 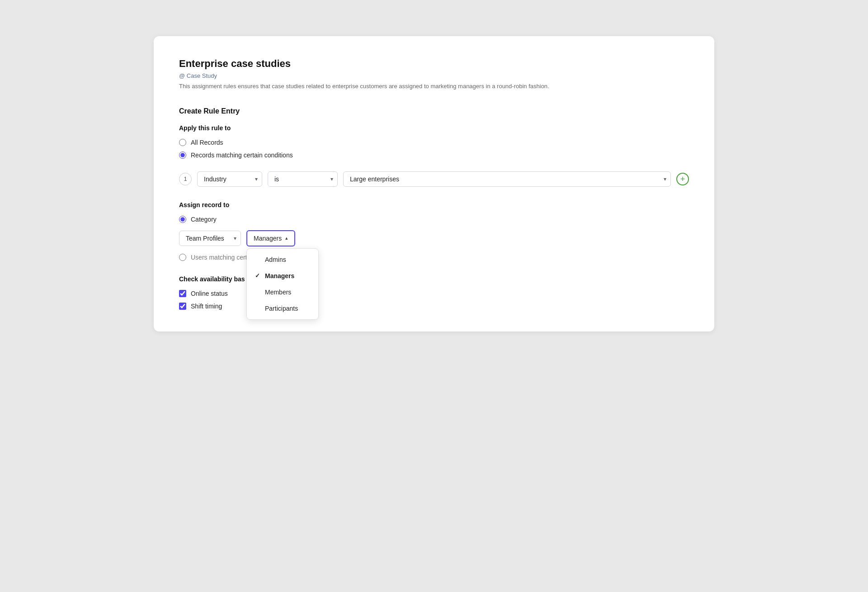 What do you see at coordinates (183, 306) in the screenshot?
I see `shift-timing-checkbox` at bounding box center [183, 306].